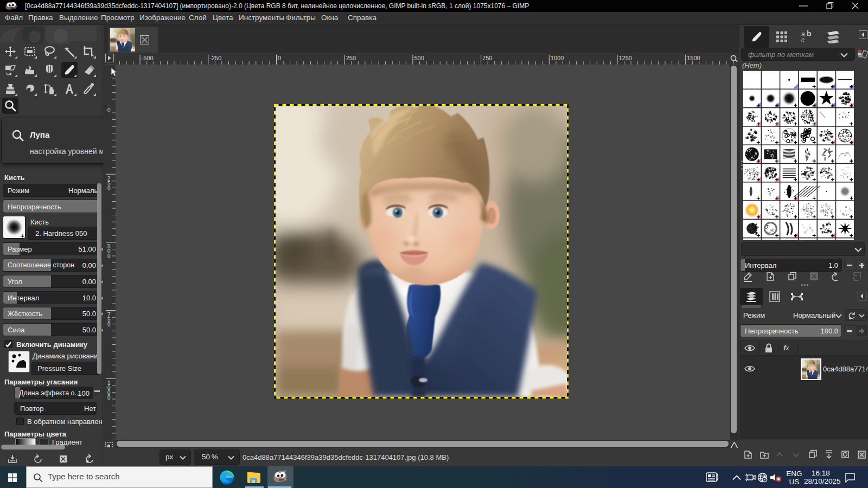 Image resolution: width=868 pixels, height=488 pixels. What do you see at coordinates (693, 58) in the screenshot?
I see `svg-text: 1500` at bounding box center [693, 58].